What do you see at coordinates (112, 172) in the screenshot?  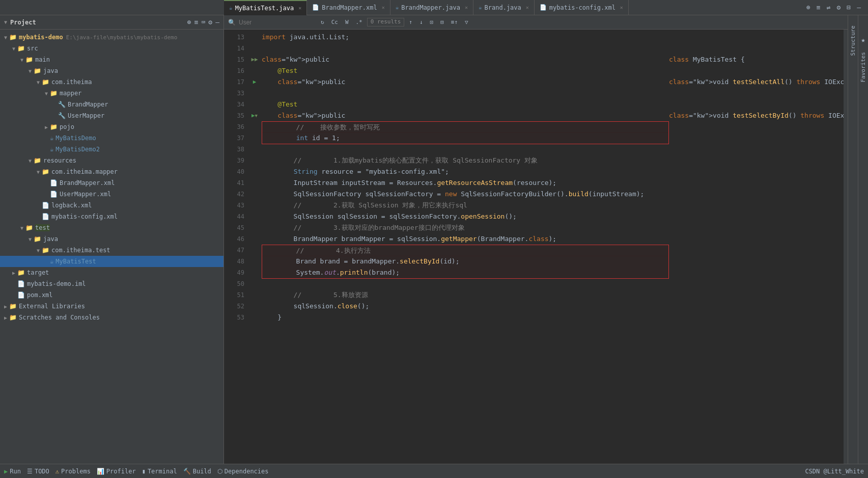 I see `tree-item: ▼📁com.itheima.mapper` at bounding box center [112, 172].